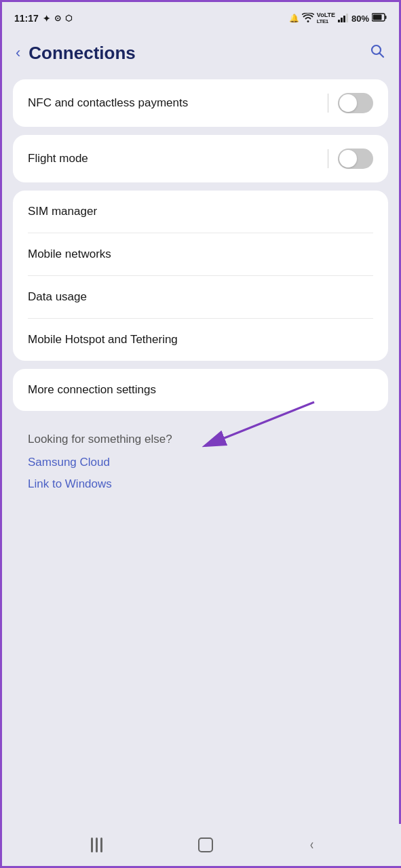 The width and height of the screenshot is (401, 868). I want to click on header-left: ‹ Connections, so click(75, 53).